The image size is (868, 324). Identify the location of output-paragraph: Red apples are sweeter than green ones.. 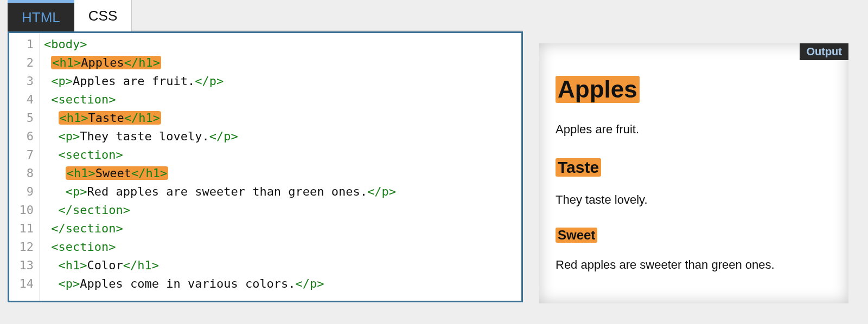
(694, 265).